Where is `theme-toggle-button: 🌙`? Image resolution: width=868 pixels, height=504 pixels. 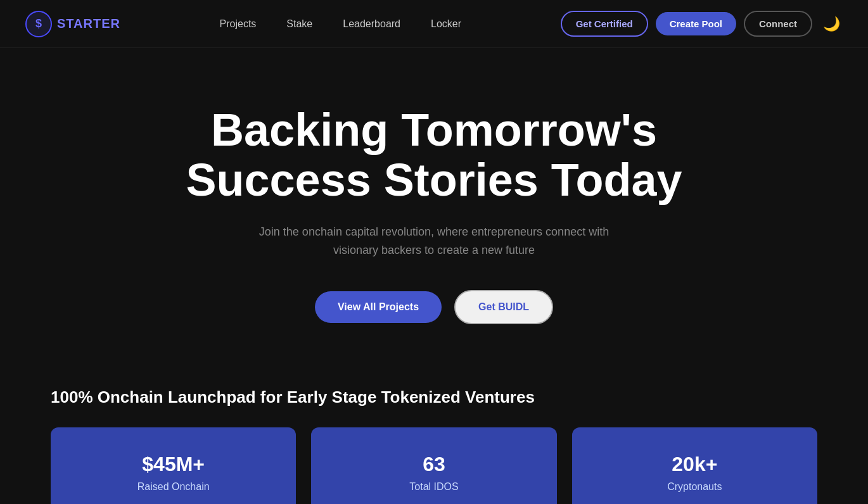 theme-toggle-button: 🌙 is located at coordinates (831, 24).